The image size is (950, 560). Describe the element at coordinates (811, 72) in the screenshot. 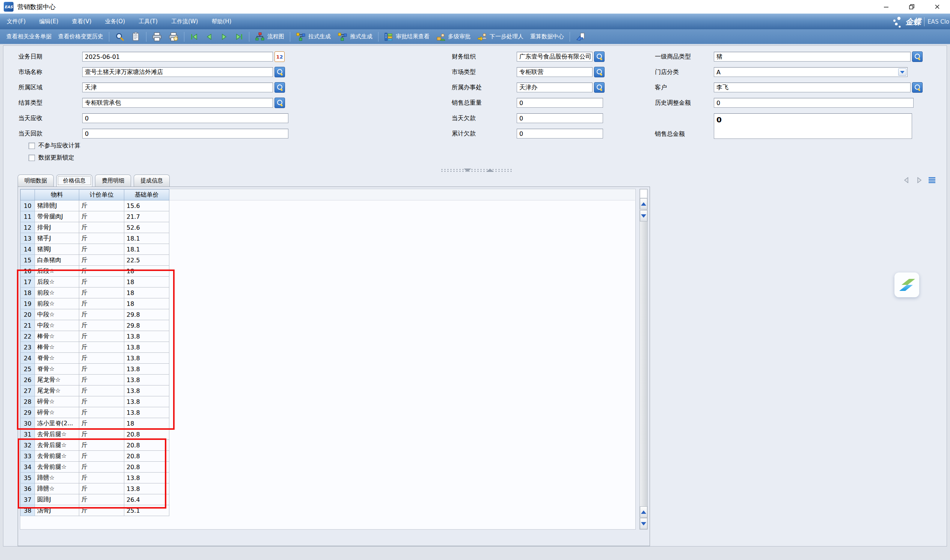

I see `field-input: A` at that location.